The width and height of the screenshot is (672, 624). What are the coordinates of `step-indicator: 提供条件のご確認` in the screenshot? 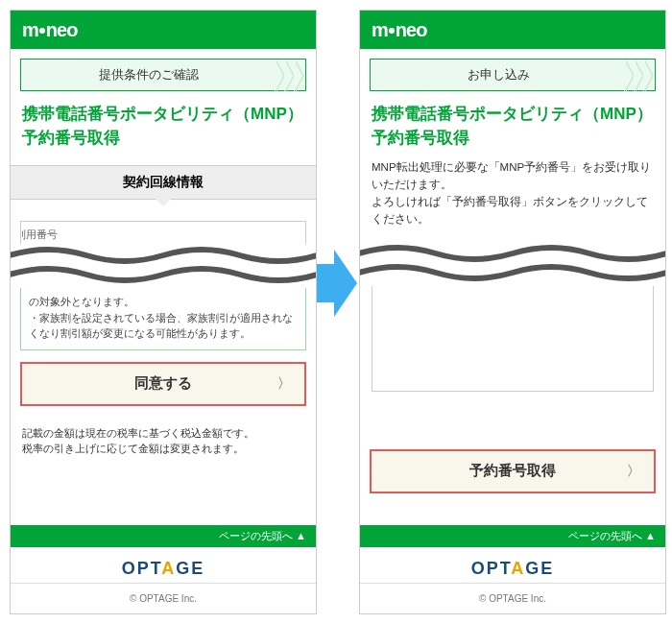 It's located at (163, 75).